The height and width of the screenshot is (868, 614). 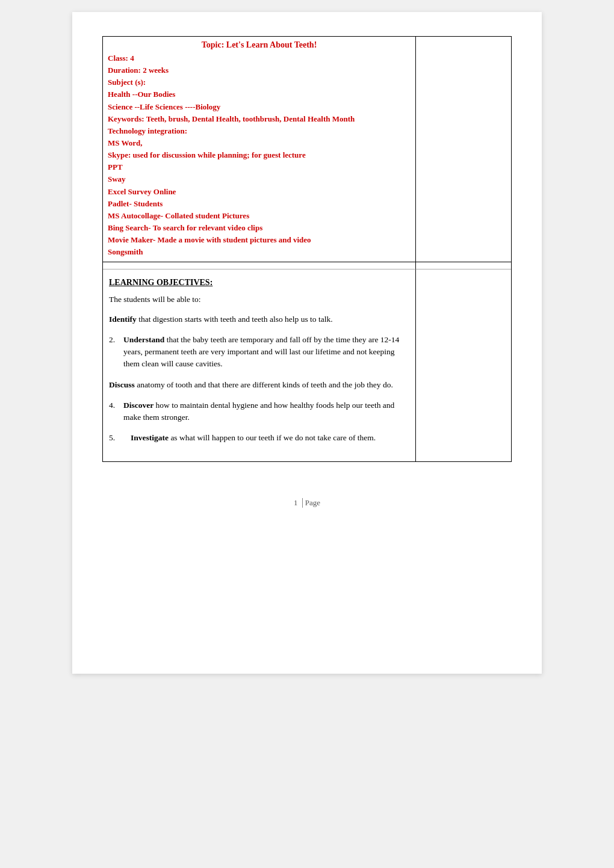 I want to click on autocollage-line: MS Autocollage- Collated student Picture…, so click(x=259, y=216).